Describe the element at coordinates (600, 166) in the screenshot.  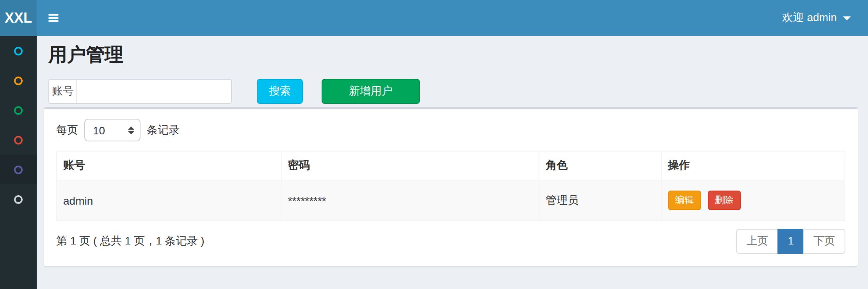
I see `header-role: 角色` at that location.